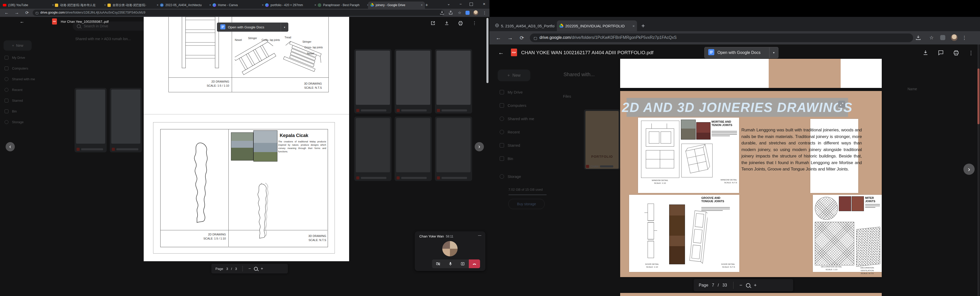  What do you see at coordinates (527, 204) in the screenshot?
I see `buy-storage-button: Buy storage` at bounding box center [527, 204].